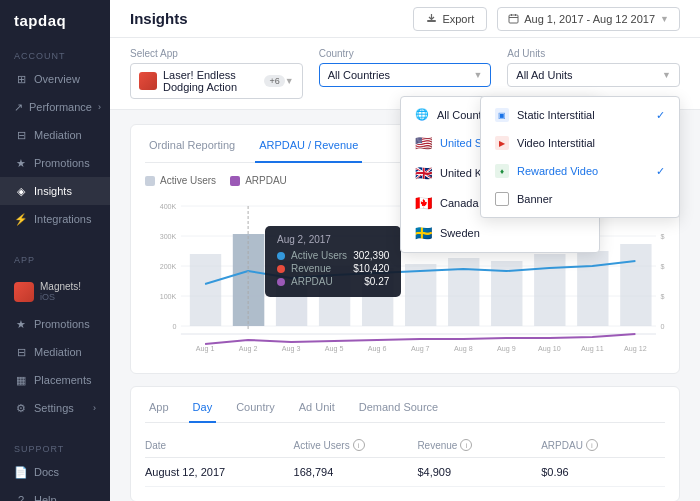 The width and height of the screenshot is (700, 501). Describe the element at coordinates (55, 494) in the screenshot. I see `sidebar-item-help: ? Help` at that location.